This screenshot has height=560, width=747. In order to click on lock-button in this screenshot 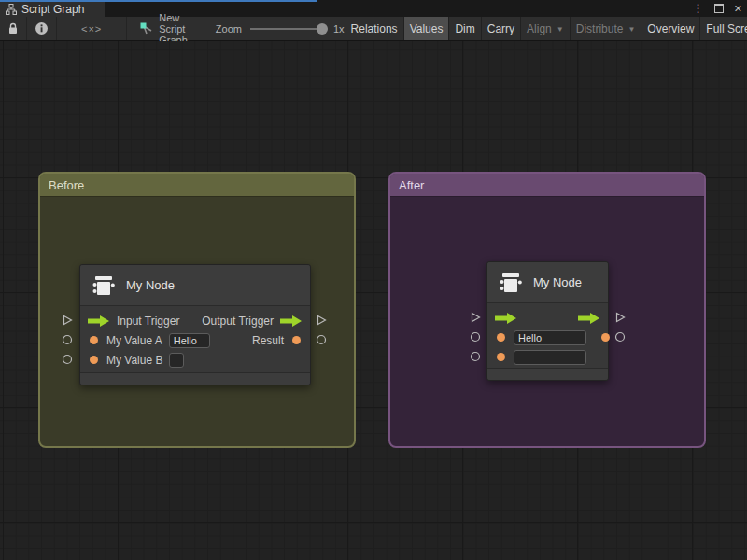, I will do `click(13, 28)`.